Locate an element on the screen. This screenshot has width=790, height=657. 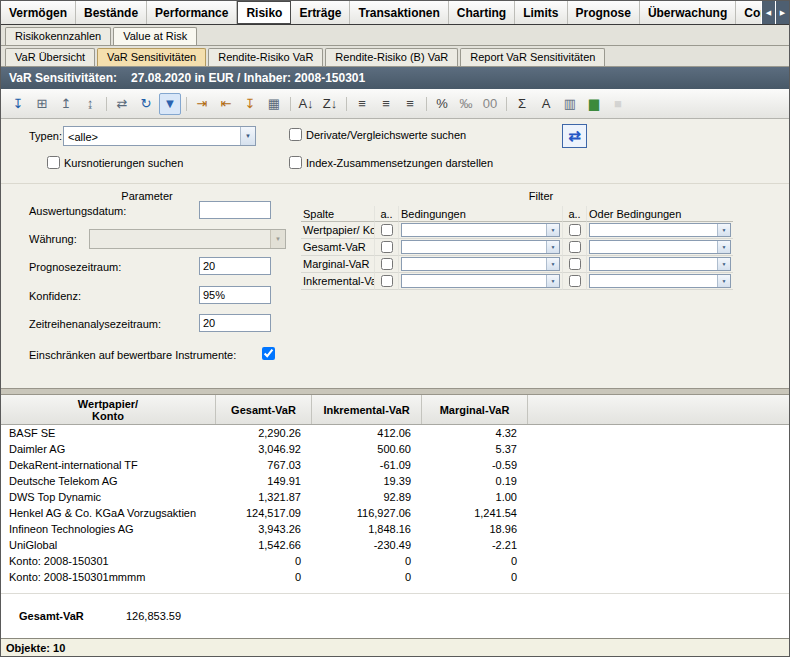
permille-icon: ‰ is located at coordinates (466, 104).